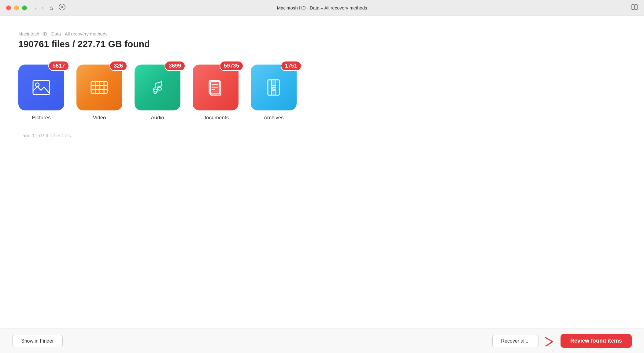 The image size is (644, 353). I want to click on pictures-icon-wrapper: 5617, so click(41, 87).